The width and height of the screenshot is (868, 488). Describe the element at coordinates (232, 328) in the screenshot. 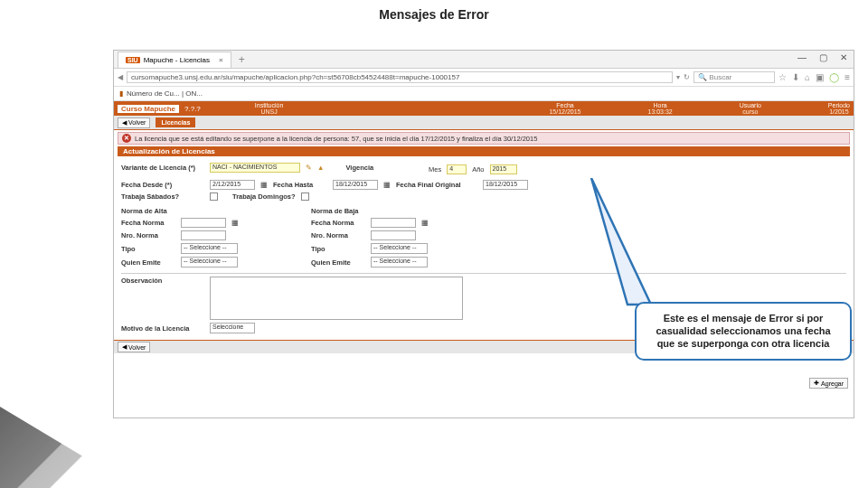

I see `motivo-select: Seleccione` at that location.